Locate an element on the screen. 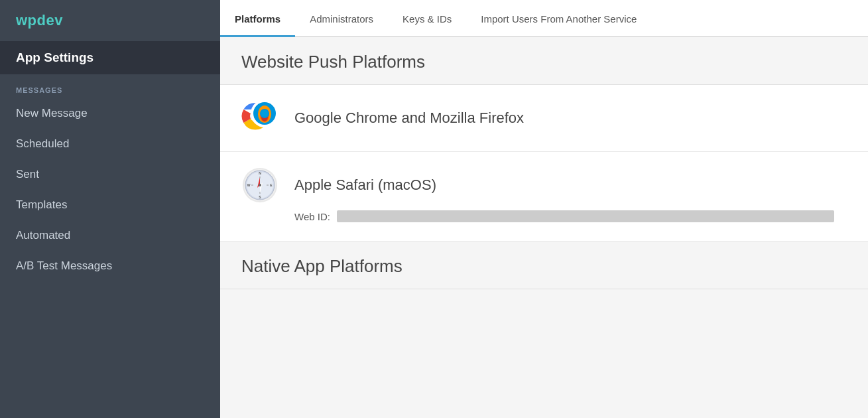  website-push-header: Website Push Platforms is located at coordinates (544, 61).